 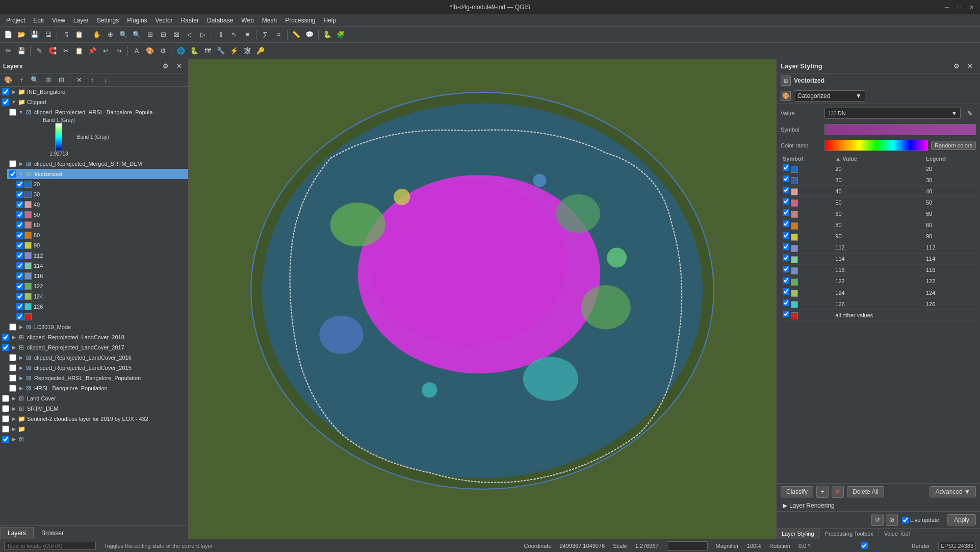 I want to click on remove-layer-button: ✕, so click(x=79, y=80).